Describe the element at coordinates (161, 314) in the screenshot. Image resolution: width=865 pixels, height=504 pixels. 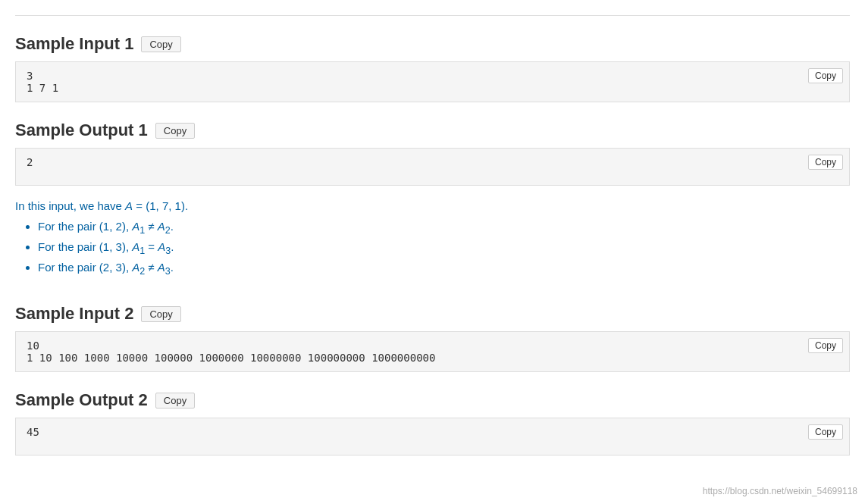
I see `copy-button-input-2: Copy` at that location.